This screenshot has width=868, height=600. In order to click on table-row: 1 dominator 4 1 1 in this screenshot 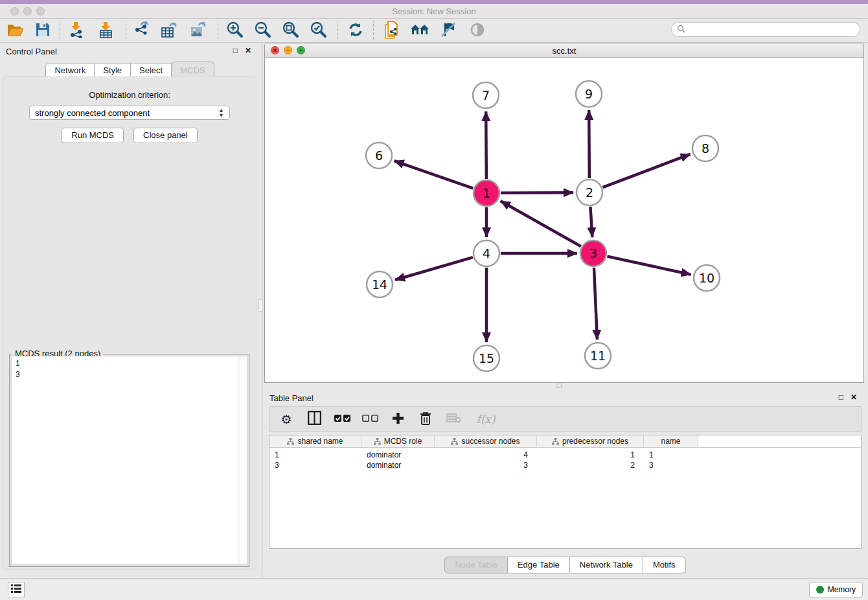, I will do `click(565, 455)`.